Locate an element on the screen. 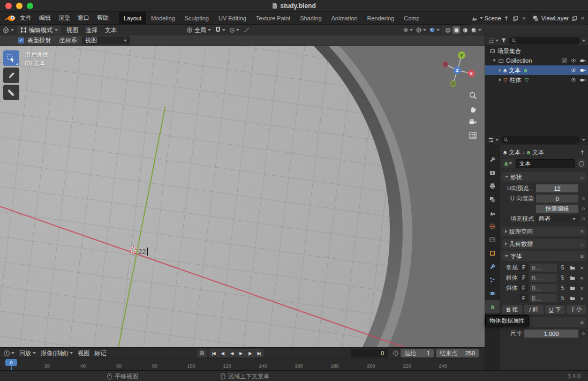 Image resolution: width=588 pixels, height=381 pixels. auto-keying-record-icon is located at coordinates (202, 353).